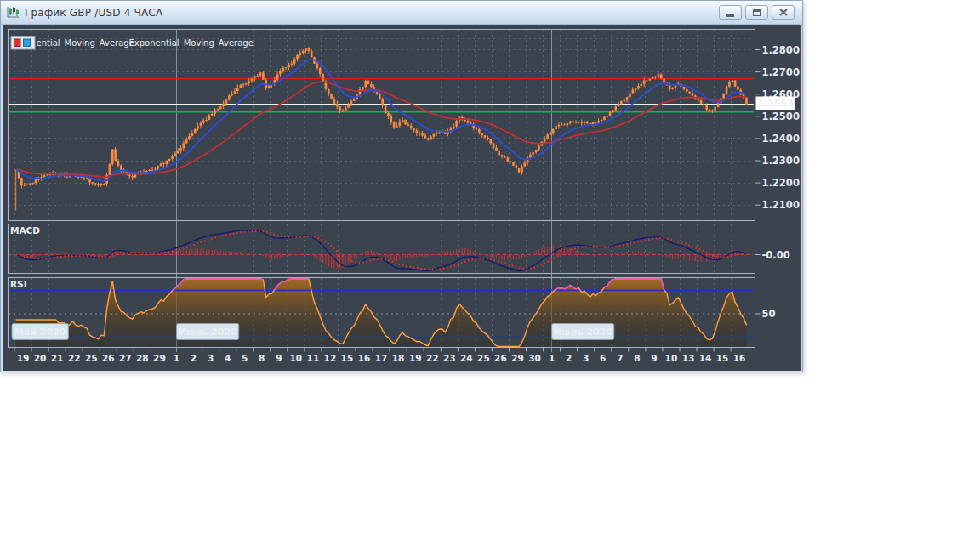  Describe the element at coordinates (94, 13) in the screenshot. I see `window-title: График GBP /USD 4 ЧАСА` at that location.